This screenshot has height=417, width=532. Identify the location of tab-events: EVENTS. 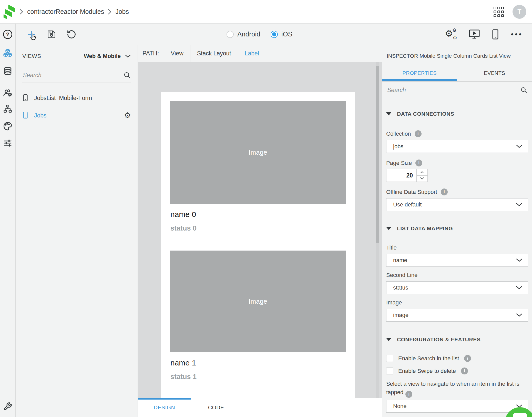
(495, 74).